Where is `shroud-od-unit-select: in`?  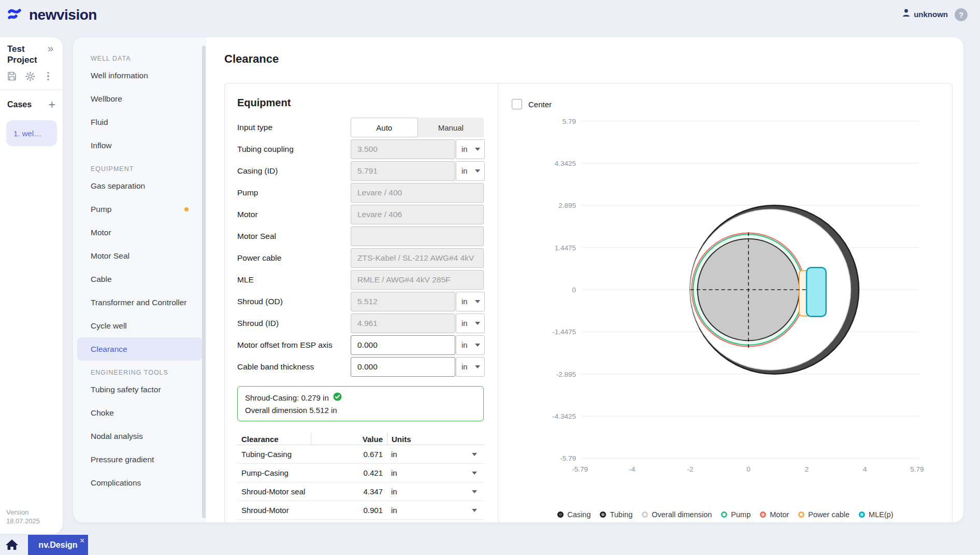
shroud-od-unit-select: in is located at coordinates (470, 302).